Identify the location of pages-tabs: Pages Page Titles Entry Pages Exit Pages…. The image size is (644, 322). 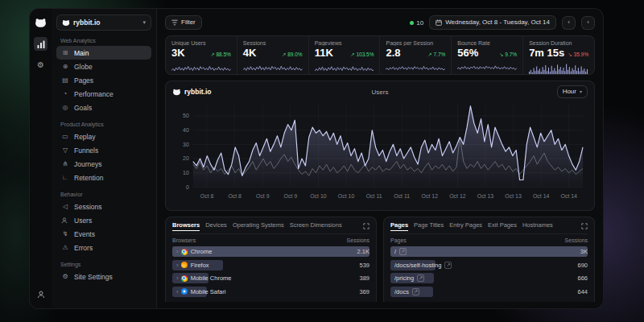
(489, 228).